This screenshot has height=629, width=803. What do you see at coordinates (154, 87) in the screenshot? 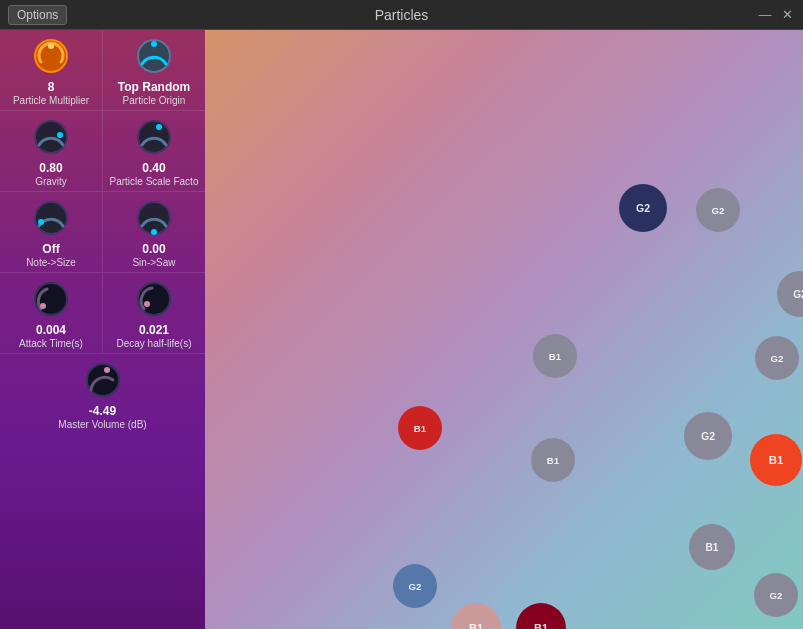
I see `particle-origin-value: Top Random` at bounding box center [154, 87].